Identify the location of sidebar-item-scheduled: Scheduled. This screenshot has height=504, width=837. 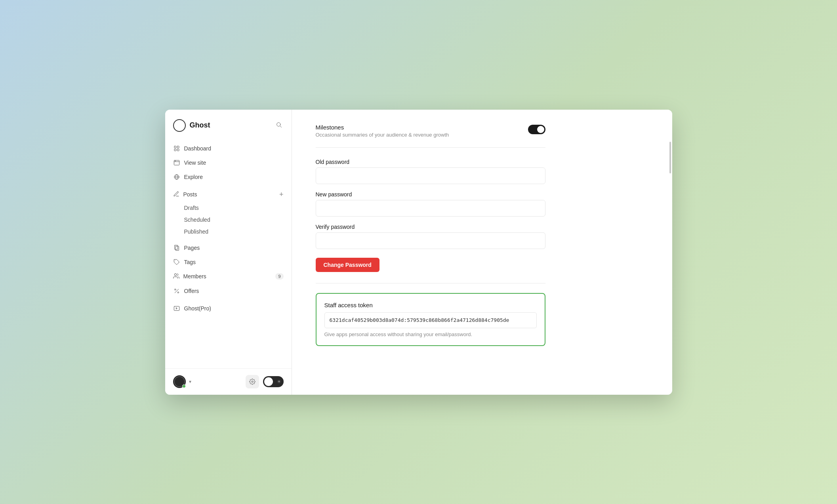
(238, 220).